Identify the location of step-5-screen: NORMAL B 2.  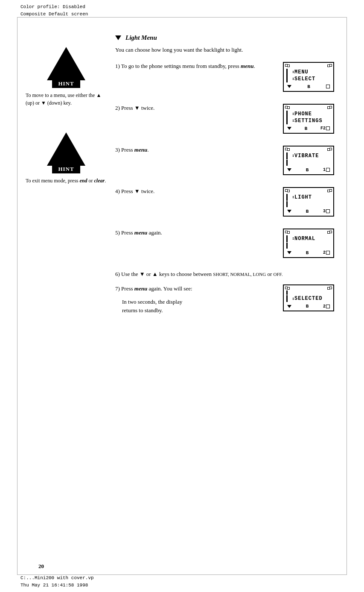
(311, 243).